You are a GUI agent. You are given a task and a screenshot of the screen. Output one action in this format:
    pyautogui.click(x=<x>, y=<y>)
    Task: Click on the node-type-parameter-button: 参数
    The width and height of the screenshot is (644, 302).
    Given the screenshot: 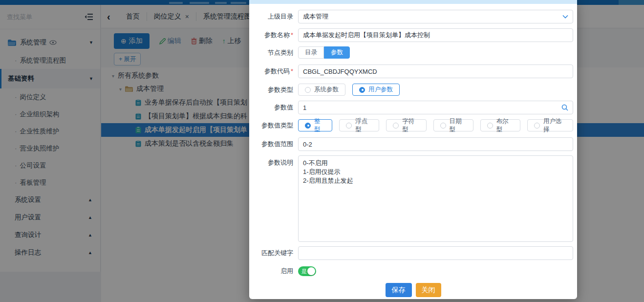 What is the action you would take?
    pyautogui.click(x=337, y=53)
    